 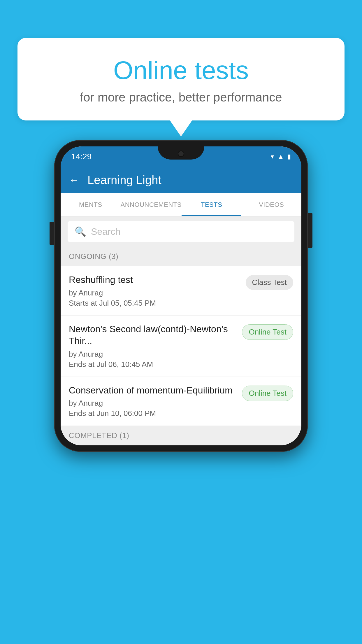 I want to click on tab-ments: MENTS, so click(x=91, y=205).